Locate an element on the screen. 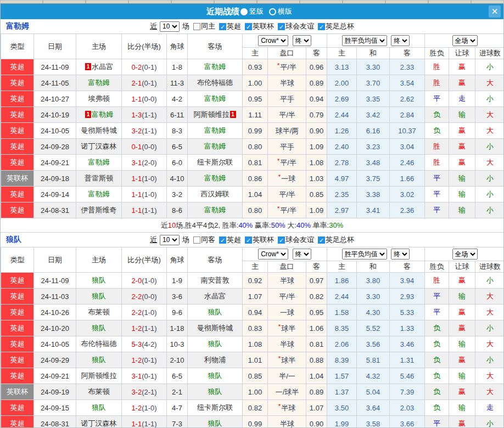  home-odds: 0.94 is located at coordinates (255, 313).